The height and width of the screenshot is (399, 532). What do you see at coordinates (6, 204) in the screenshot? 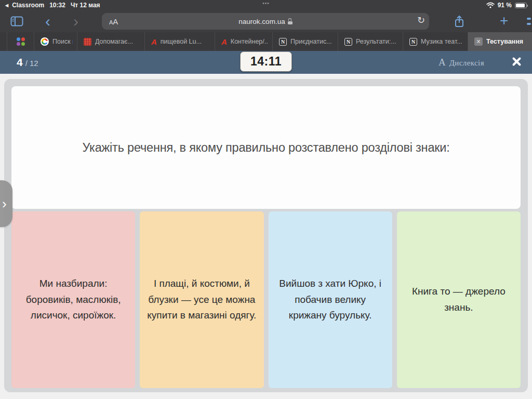
I see `side-drawer-handle: ›` at bounding box center [6, 204].